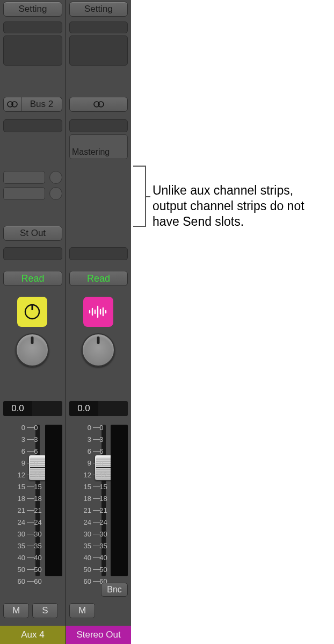 The width and height of the screenshot is (334, 644). Describe the element at coordinates (42, 104) in the screenshot. I see `input-label: Bus 2` at that location.